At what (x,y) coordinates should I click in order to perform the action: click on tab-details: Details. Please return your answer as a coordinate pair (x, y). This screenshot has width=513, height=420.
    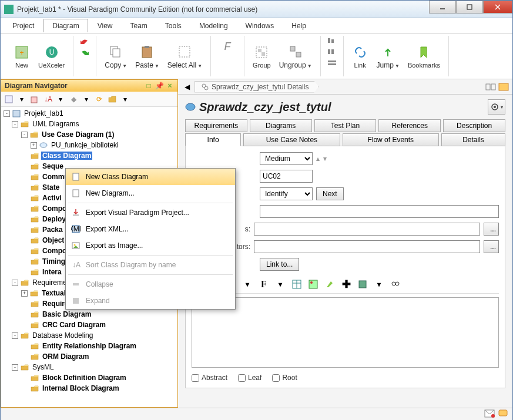
    Looking at the image, I should click on (474, 140).